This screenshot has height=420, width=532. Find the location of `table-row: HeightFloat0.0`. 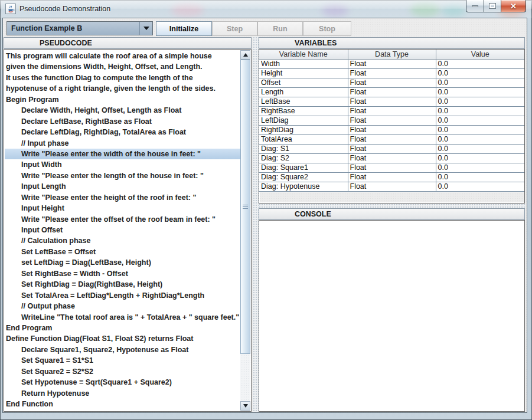

table-row: HeightFloat0.0 is located at coordinates (392, 73).